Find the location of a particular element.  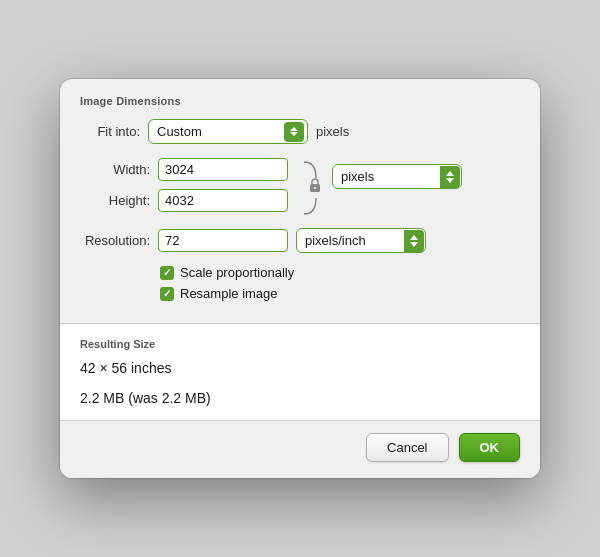

fit-pixels-label: pixels is located at coordinates (332, 132).